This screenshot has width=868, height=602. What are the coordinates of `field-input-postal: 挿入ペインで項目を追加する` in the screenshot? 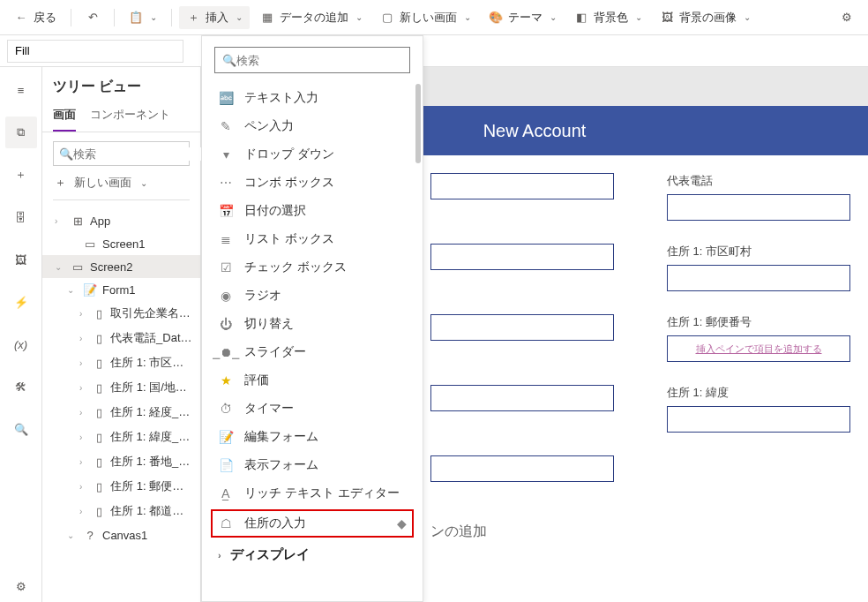 It's located at (759, 349).